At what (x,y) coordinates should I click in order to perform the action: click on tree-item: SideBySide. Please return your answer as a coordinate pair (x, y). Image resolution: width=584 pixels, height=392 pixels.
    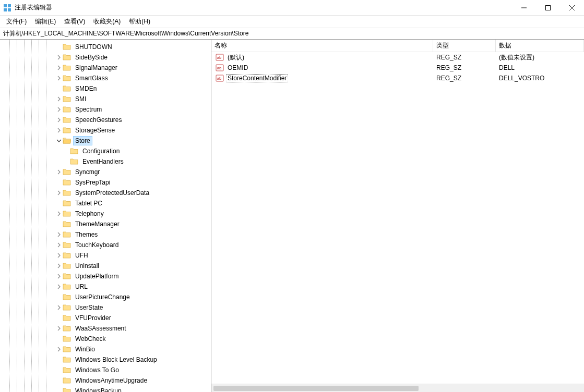
    Looking at the image, I should click on (105, 57).